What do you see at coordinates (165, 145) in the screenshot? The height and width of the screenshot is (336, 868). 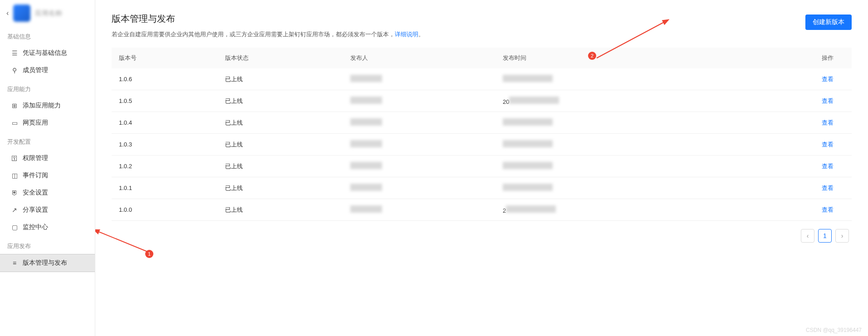 I see `table-cell: 1.0.3` at bounding box center [165, 145].